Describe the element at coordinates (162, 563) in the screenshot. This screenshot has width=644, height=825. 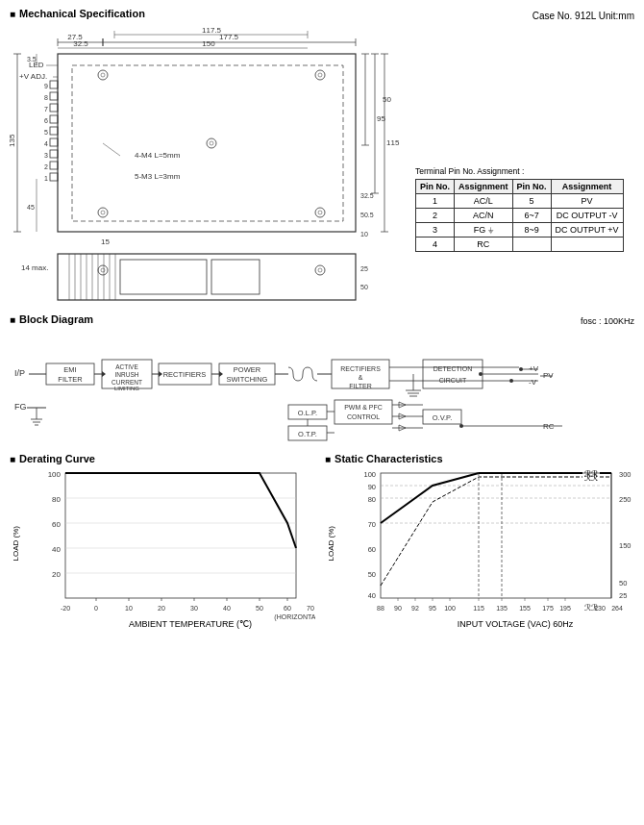
I see `derating-chart: LOAD (%) 100 80 60 40 20 -20` at that location.